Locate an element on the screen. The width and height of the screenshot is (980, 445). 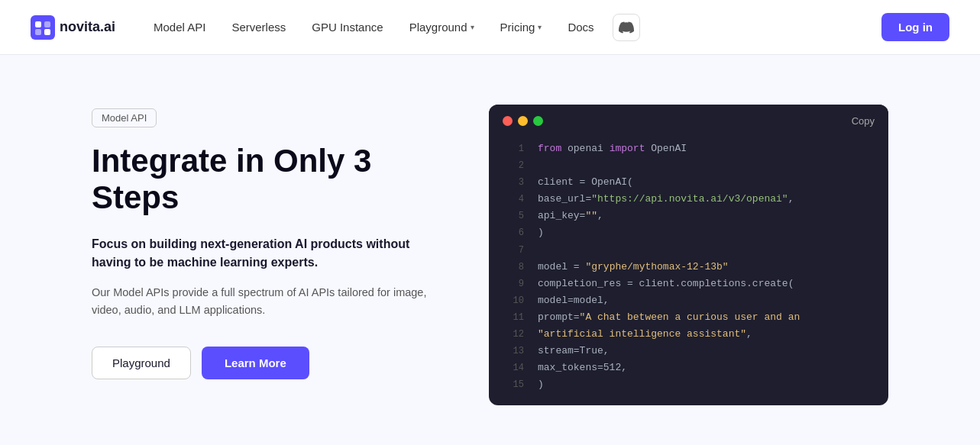
line-content: max_tokens=512, is located at coordinates (706, 368).